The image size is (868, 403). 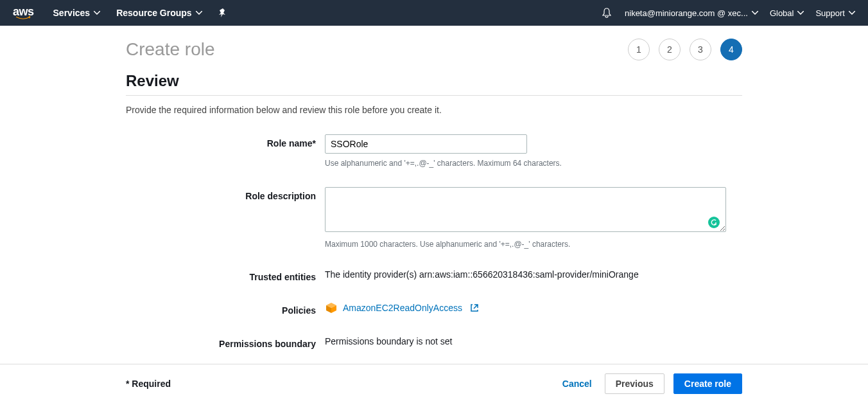 I want to click on step-3: 3, so click(x=700, y=49).